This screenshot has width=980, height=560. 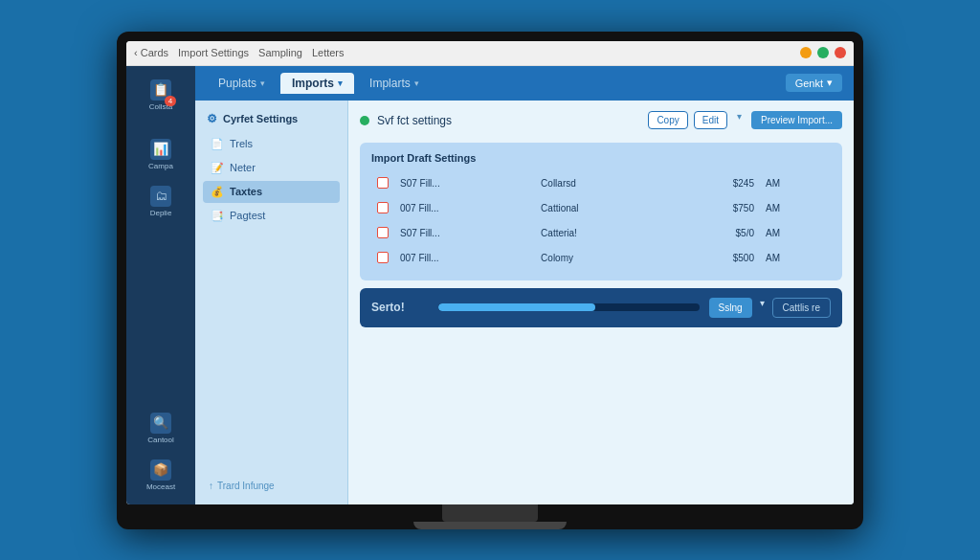 I want to click on file-col-4: 007 Fill..., so click(x=465, y=258).